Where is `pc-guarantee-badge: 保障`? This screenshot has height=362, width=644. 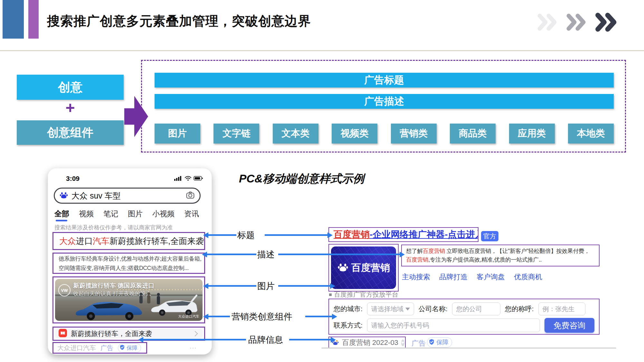 pc-guarantee-badge: 保障 is located at coordinates (440, 342).